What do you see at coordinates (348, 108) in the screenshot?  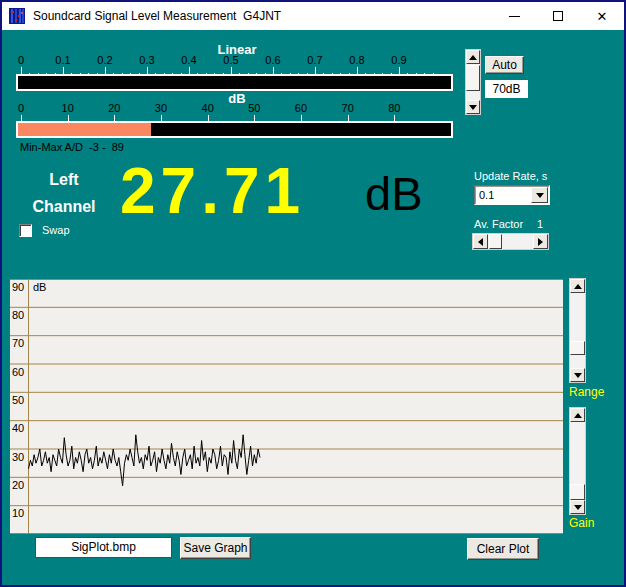 I see `scale-label: 70` at bounding box center [348, 108].